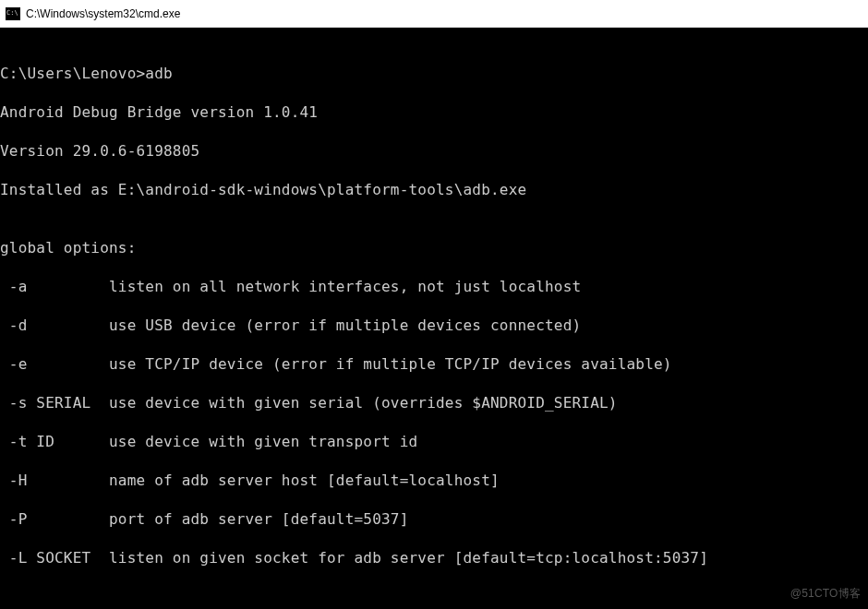 The height and width of the screenshot is (609, 868). What do you see at coordinates (434, 364) in the screenshot?
I see `option-e: -e use TCP/IP device (error if multiple …` at bounding box center [434, 364].